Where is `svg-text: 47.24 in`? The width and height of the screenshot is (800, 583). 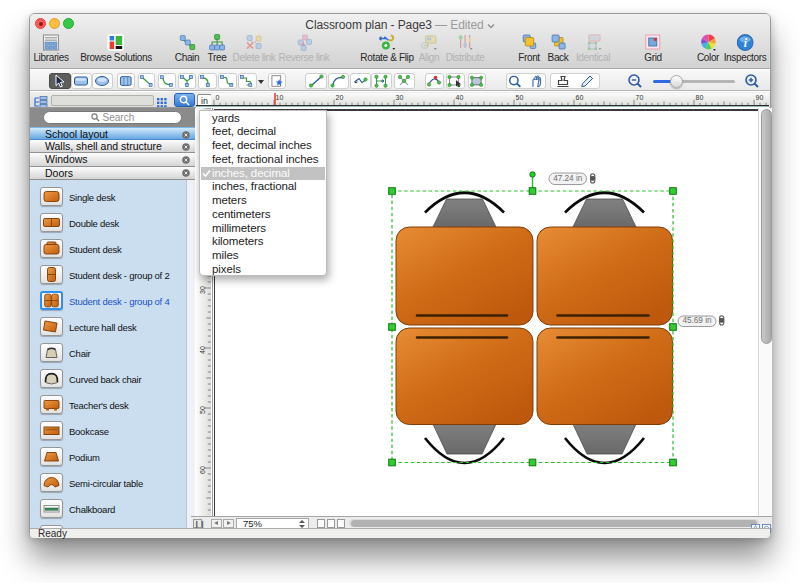
svg-text: 47.24 in is located at coordinates (568, 178).